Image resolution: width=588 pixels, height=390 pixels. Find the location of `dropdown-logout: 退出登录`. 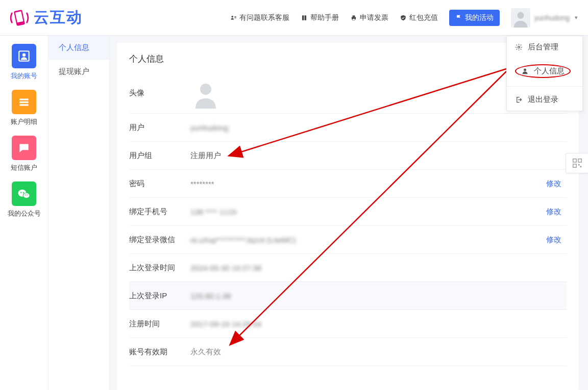

dropdown-logout: 退出登录 is located at coordinates (545, 100).